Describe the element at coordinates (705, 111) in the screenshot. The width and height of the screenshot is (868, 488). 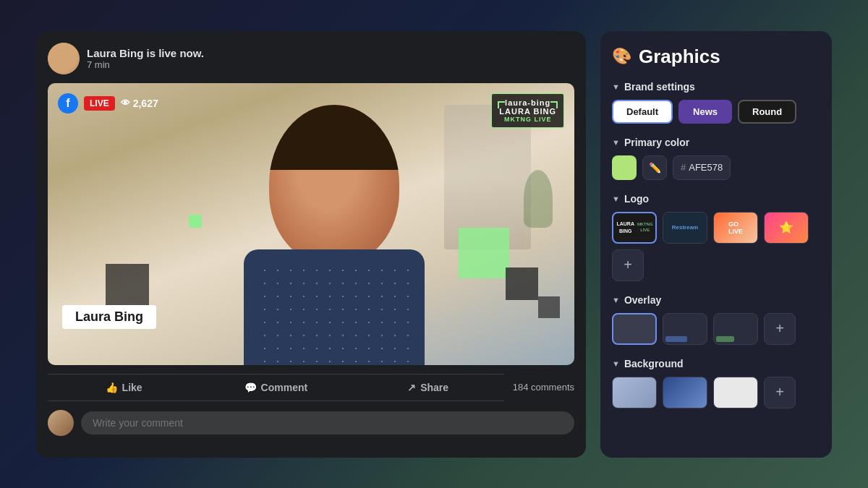
I see `brand-news-button: News` at that location.